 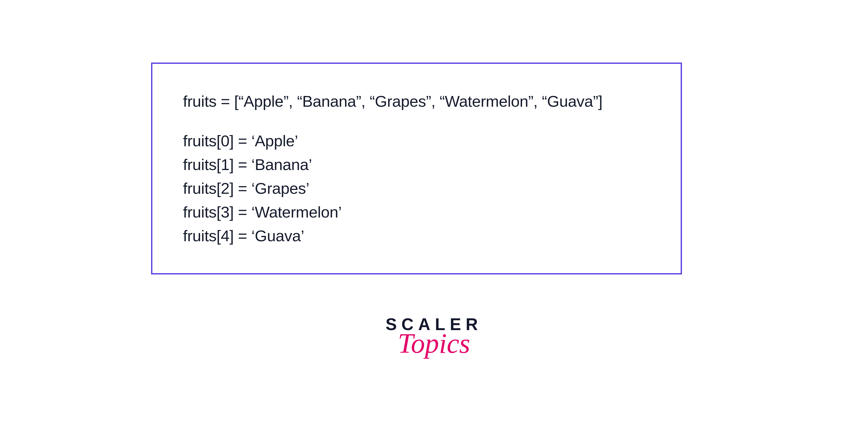 I want to click on code-line-1: fruits[1] = ‘Banana’, so click(x=419, y=164).